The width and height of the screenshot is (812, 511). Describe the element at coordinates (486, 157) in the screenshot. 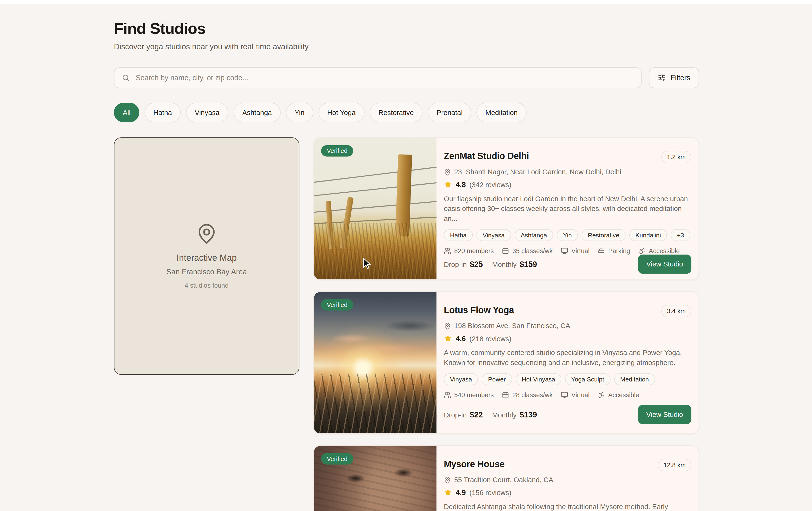

I see `studio-name: ZenMat Studio Delhi` at that location.